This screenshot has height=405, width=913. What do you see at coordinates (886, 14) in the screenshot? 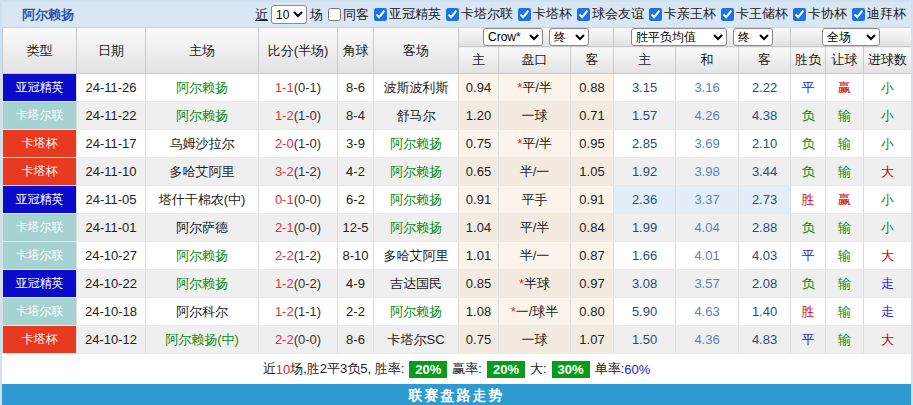
I see `competition-label: 迪拜杯` at bounding box center [886, 14].